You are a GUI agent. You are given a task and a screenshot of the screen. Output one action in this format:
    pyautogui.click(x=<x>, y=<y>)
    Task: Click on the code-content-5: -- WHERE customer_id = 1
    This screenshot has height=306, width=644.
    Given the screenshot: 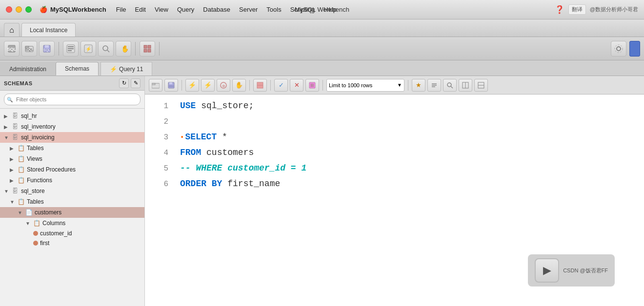 What is the action you would take?
    pyautogui.click(x=243, y=169)
    